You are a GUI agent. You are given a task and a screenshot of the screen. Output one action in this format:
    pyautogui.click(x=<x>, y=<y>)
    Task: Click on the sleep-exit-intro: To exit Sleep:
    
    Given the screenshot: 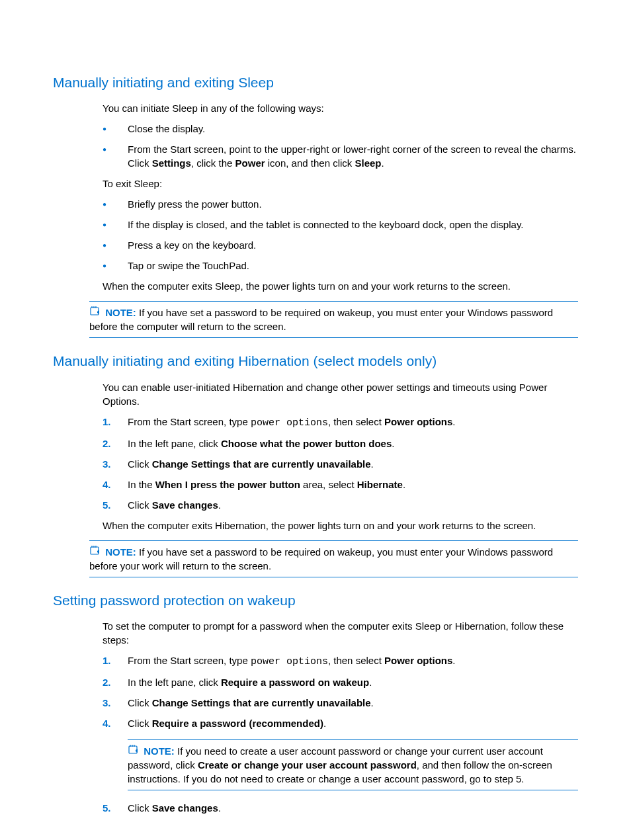 What is the action you would take?
    pyautogui.click(x=340, y=184)
    